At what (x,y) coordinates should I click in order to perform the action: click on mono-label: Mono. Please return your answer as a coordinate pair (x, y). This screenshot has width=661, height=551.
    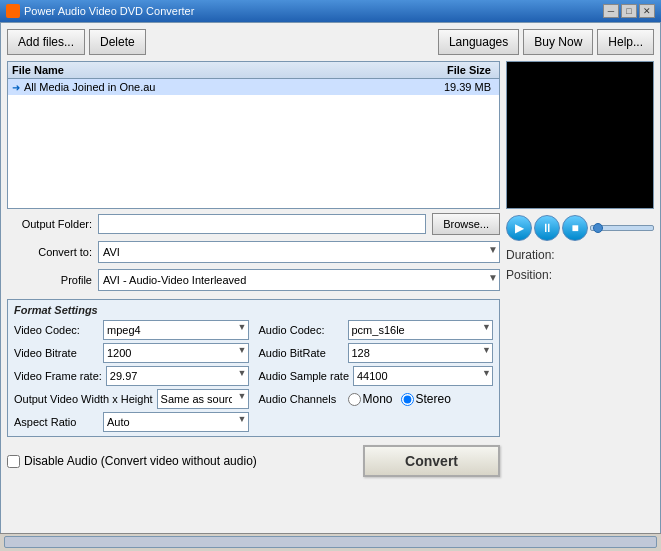
    Looking at the image, I should click on (378, 399).